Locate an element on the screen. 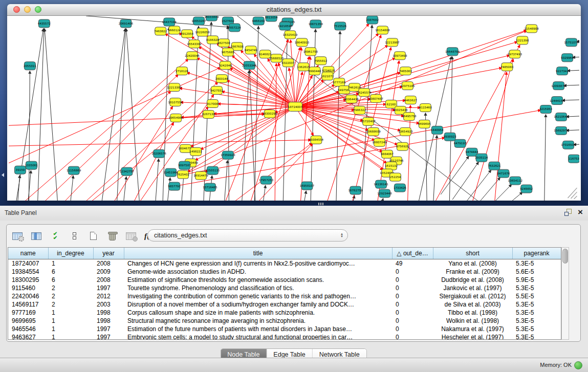 The height and width of the screenshot is (372, 588). column-header-title: title is located at coordinates (258, 254).